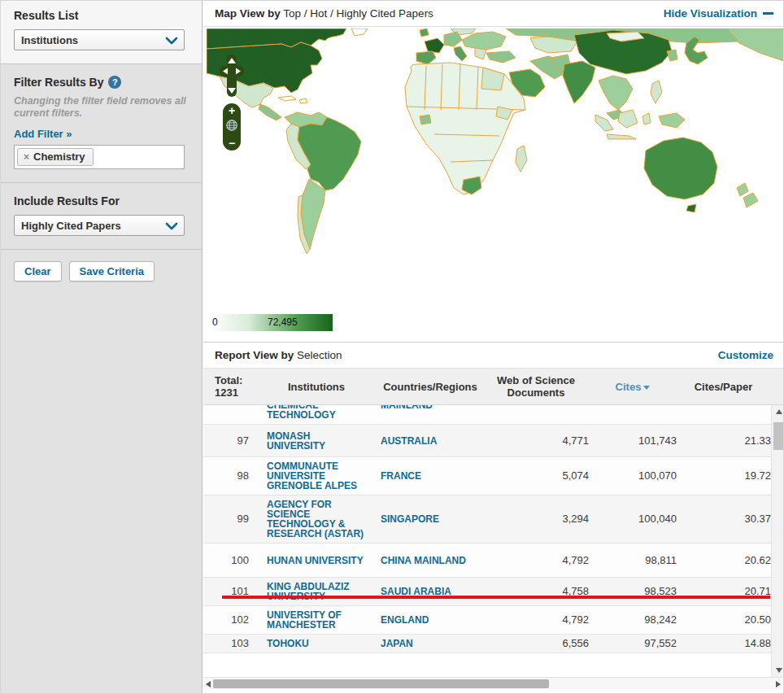 Image resolution: width=784 pixels, height=694 pixels. What do you see at coordinates (494, 355) in the screenshot?
I see `report-view-header: Report View by Selection Customize` at bounding box center [494, 355].